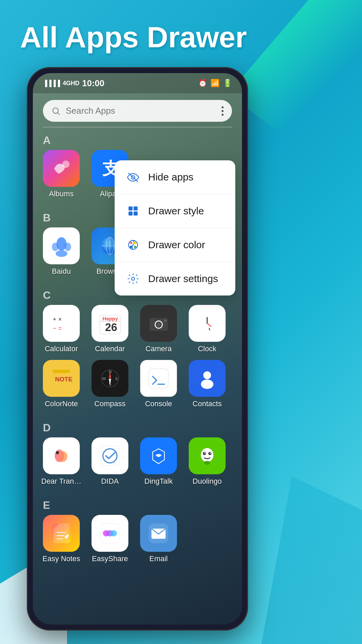  I want to click on bg-decoration-top-right, so click(295, 67).